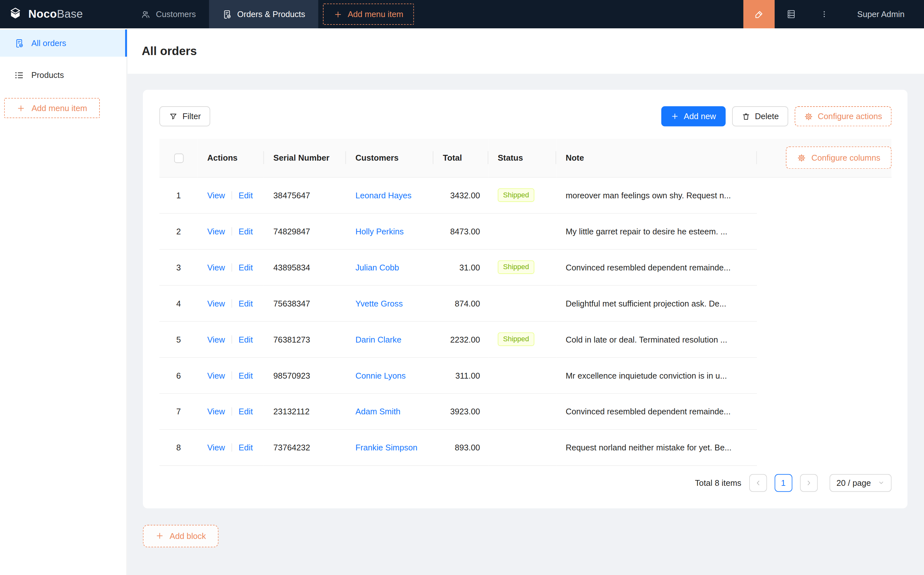  I want to click on navbar-add-menu-item-button: Add menu item, so click(368, 14).